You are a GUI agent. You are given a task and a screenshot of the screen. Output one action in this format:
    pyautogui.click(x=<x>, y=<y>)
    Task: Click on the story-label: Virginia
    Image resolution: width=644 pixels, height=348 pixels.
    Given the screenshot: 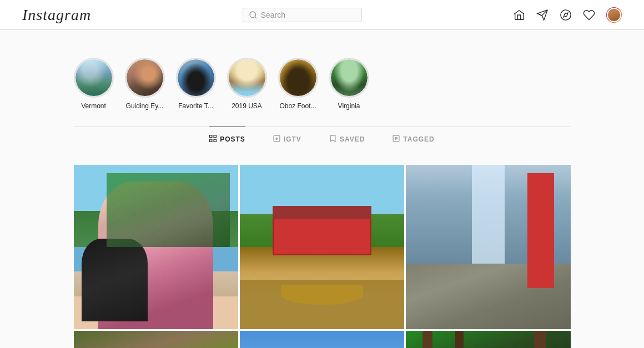 What is the action you would take?
    pyautogui.click(x=349, y=106)
    